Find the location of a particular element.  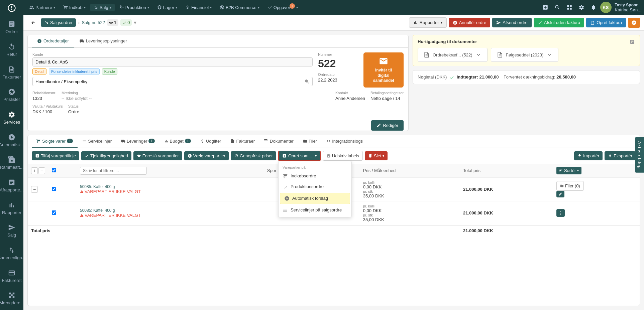

kunde-input: Detail & Co. ApS is located at coordinates (173, 62).